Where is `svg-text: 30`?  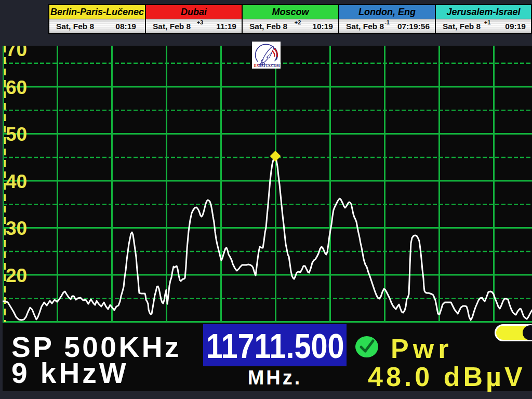 svg-text: 30 is located at coordinates (17, 229).